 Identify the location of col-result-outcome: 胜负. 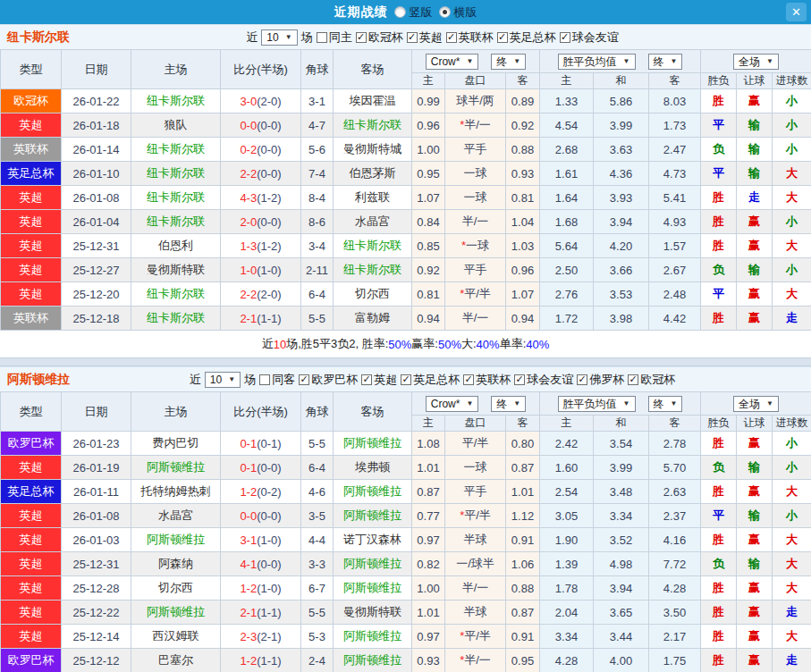
(719, 424).